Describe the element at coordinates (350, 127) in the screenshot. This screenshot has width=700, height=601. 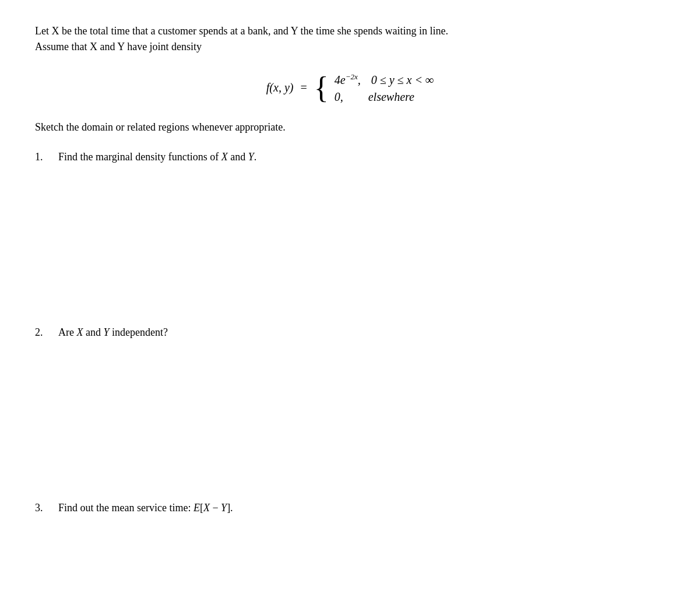
I see `sketch-instruction: Sketch the domain or related regions whe…` at that location.